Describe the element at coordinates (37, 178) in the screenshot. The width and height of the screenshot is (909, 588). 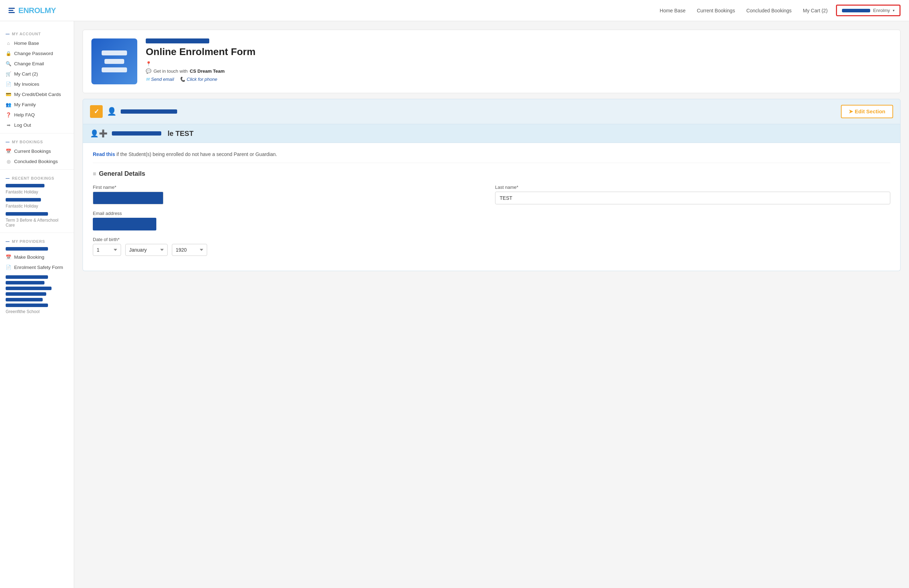
I see `sidebar-recent-section: RECENT BOOKINGS` at that location.